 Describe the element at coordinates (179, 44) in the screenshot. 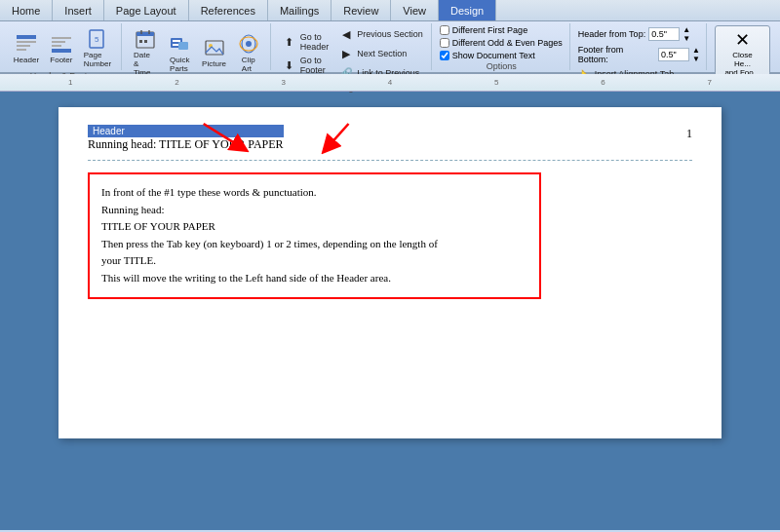

I see `quick-parts-icon` at that location.